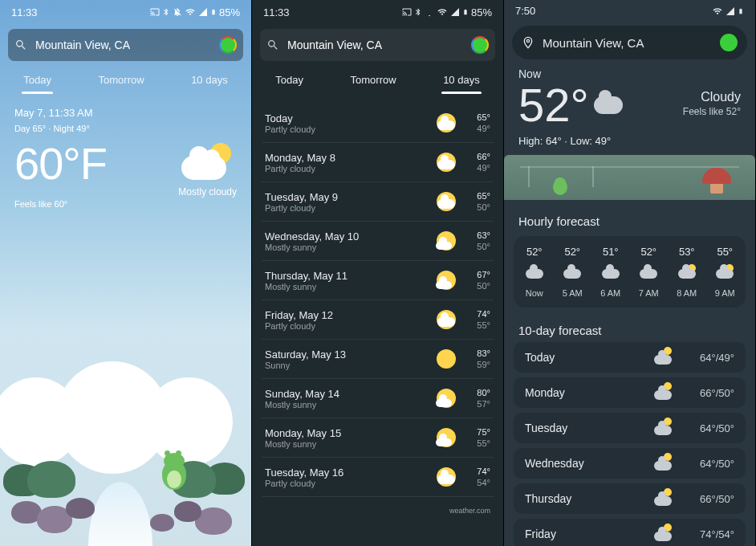 The height and width of the screenshot is (546, 756). Describe the element at coordinates (345, 276) in the screenshot. I see `day-name: Thursday, May 11` at that location.